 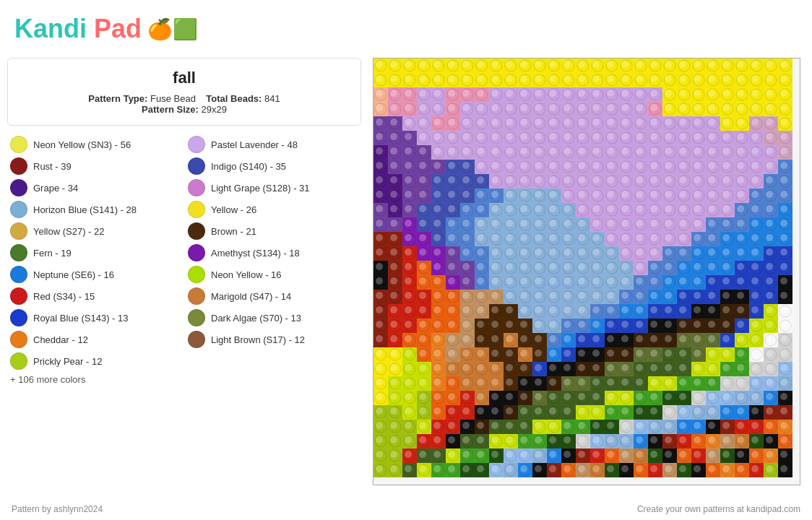 What do you see at coordinates (95, 188) in the screenshot?
I see `color-item: Grape - 34` at bounding box center [95, 188].